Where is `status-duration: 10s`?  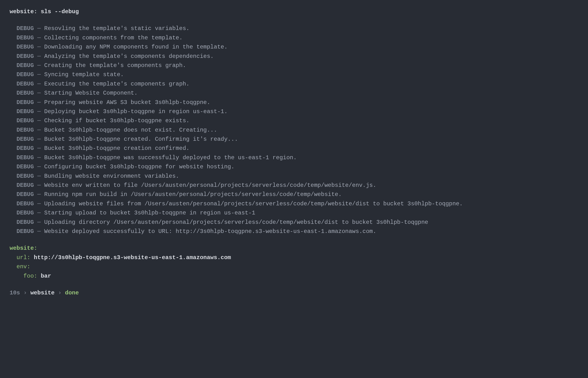 status-duration: 10s is located at coordinates (15, 293).